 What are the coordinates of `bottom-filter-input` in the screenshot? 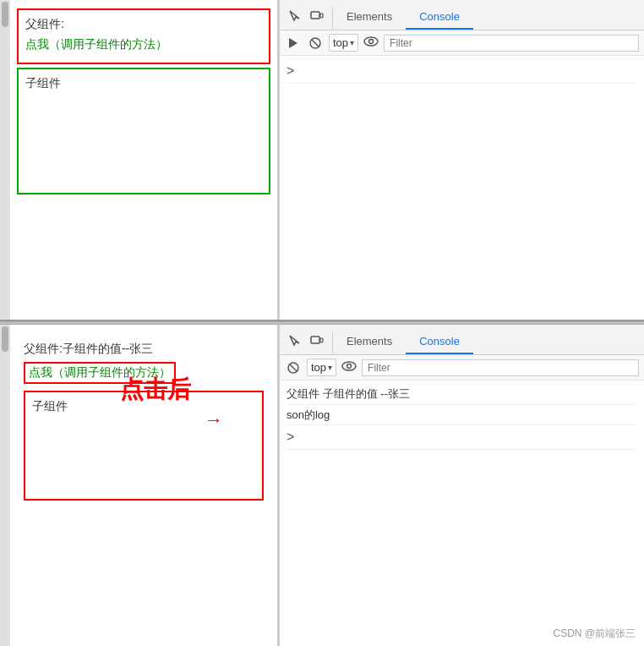 It's located at (500, 368).